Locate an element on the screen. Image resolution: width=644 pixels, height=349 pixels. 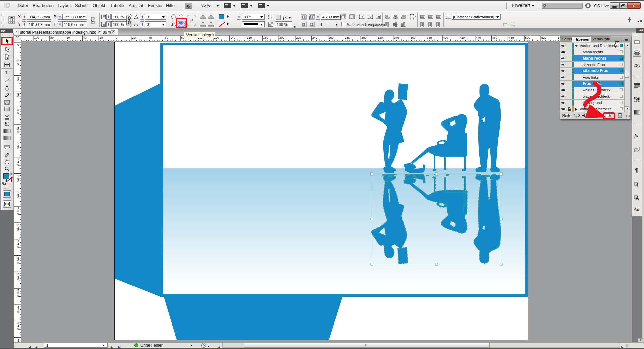
svg-text: 340 is located at coordinates (396, 38).